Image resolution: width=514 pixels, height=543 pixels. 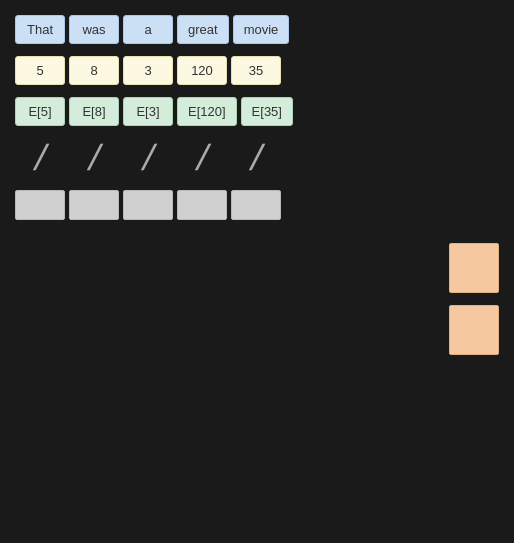 What do you see at coordinates (203, 30) in the screenshot?
I see `word-token-great: great` at bounding box center [203, 30].